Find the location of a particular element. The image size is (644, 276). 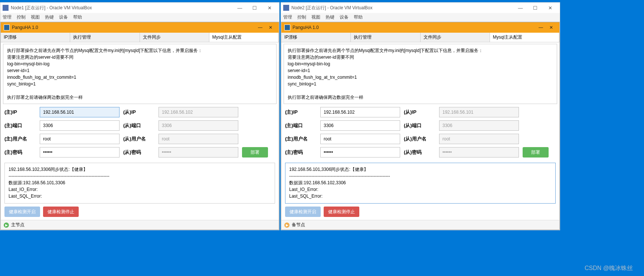

vb-titlebar: Node1 [正在运行] - Oracle VM VirtualBox — ☐ … is located at coordinates (140, 8).